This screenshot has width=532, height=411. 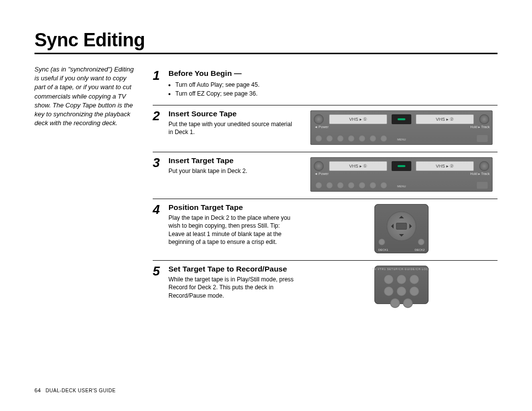 I want to click on deck1-label: DECK1, so click(x=383, y=250).